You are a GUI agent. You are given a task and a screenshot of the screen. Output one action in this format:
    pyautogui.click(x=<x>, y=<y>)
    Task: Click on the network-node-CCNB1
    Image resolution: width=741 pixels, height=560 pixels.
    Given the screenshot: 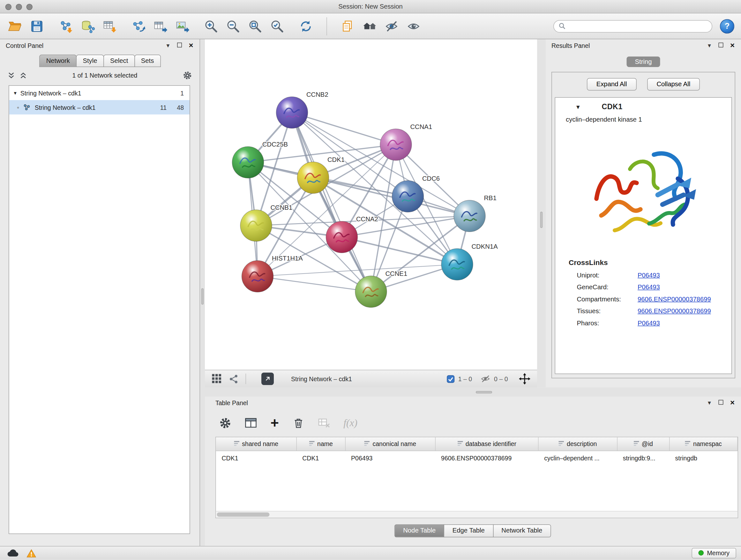 What is the action you would take?
    pyautogui.click(x=256, y=226)
    